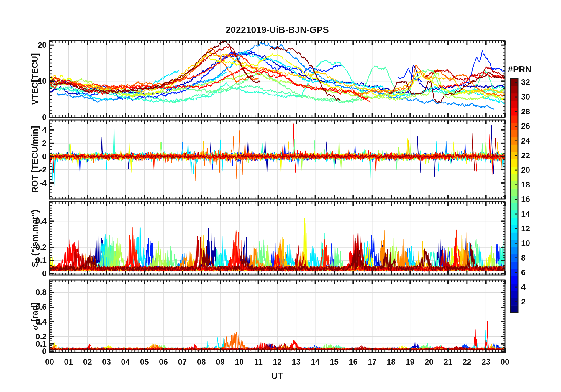  I want to click on colorbar-tick-label: 12, so click(532, 229).